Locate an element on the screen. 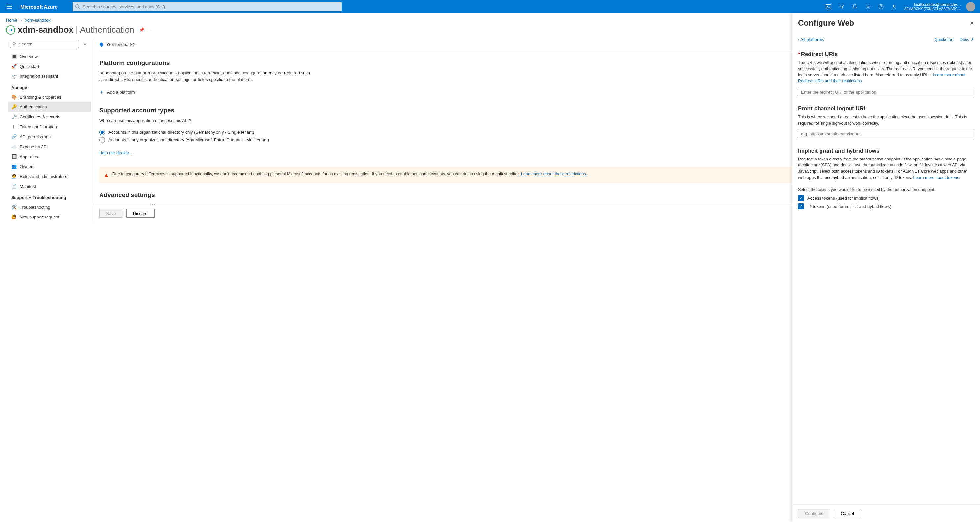  title-section: Authentication is located at coordinates (107, 30).